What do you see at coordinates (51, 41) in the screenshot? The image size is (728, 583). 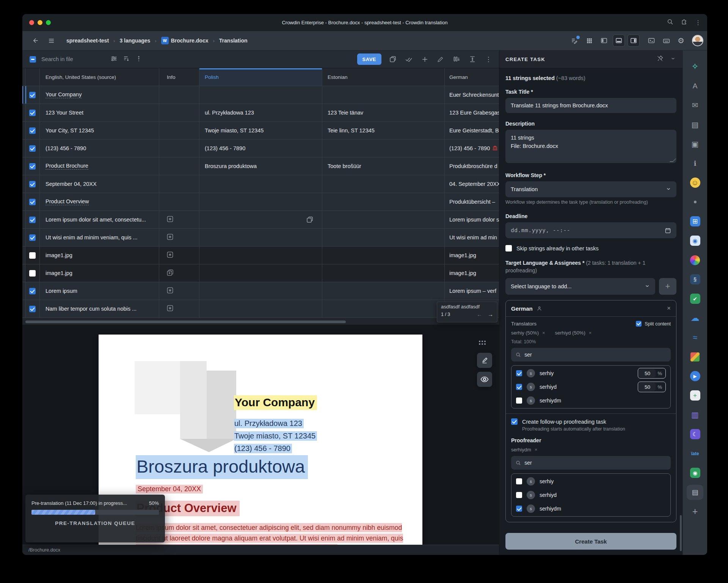 I see `hamburger-menu-icon` at bounding box center [51, 41].